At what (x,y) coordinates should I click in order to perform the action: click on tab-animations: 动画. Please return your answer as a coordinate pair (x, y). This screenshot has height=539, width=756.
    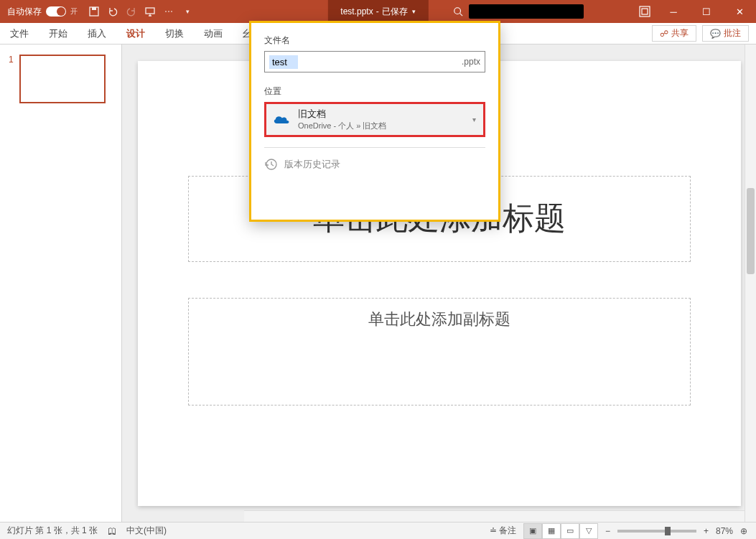
    Looking at the image, I should click on (213, 33).